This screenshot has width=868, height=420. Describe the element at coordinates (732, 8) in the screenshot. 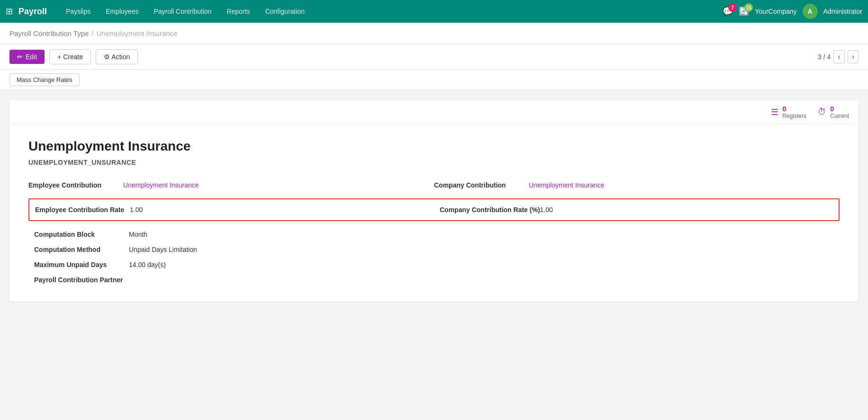

I see `chat-badge: 7` at that location.